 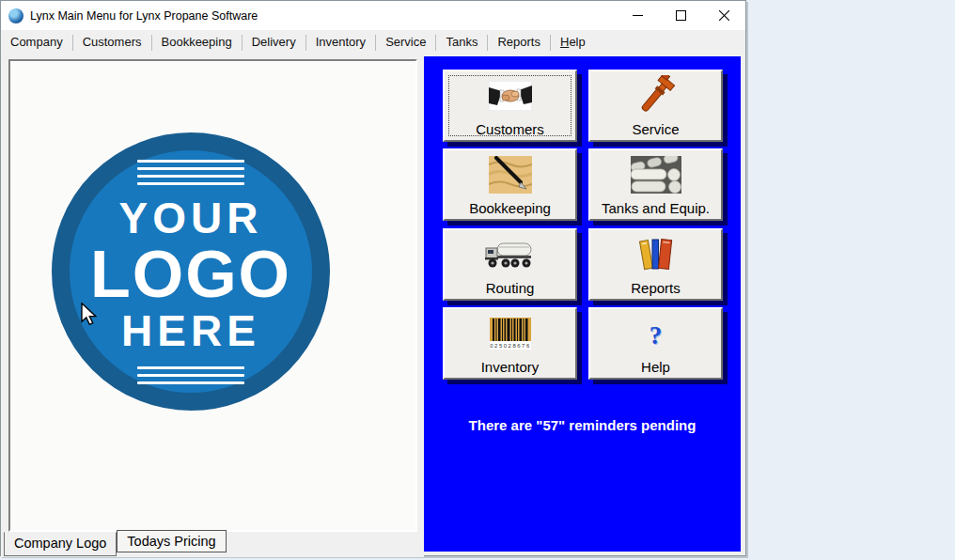 I want to click on handshake-icon, so click(x=510, y=98).